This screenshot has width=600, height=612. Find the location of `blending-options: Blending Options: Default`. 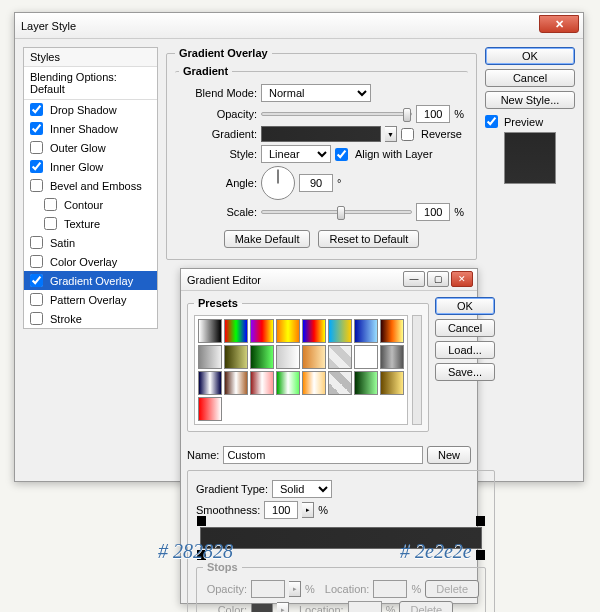

blending-options: Blending Options: Default is located at coordinates (90, 84).